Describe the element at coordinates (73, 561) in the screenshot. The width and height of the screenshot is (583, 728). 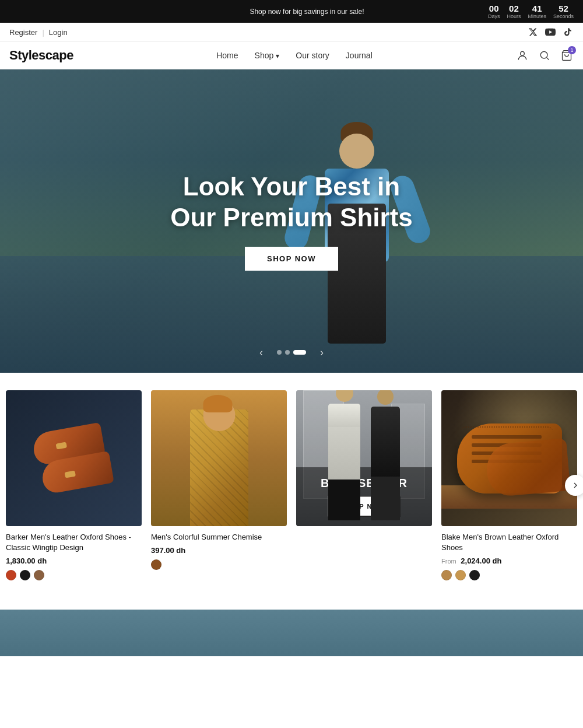
I see `product-price-1: 1,830.00 dh` at that location.